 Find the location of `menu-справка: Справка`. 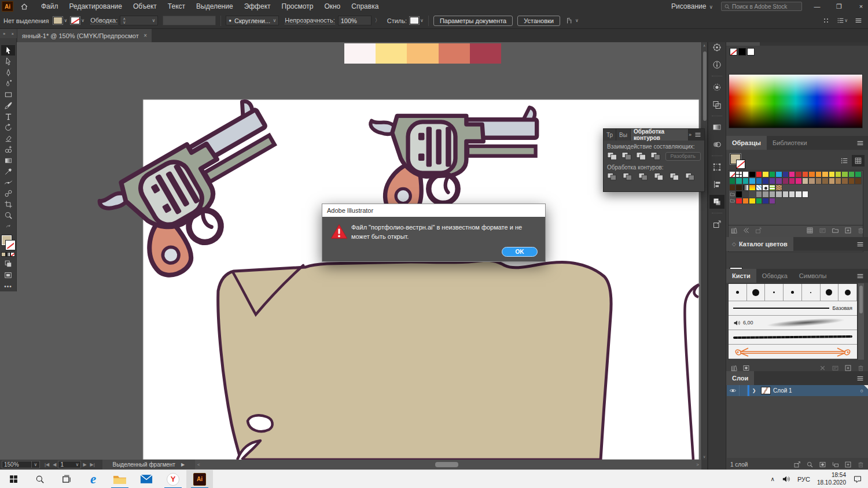

menu-справка: Справка is located at coordinates (365, 6).